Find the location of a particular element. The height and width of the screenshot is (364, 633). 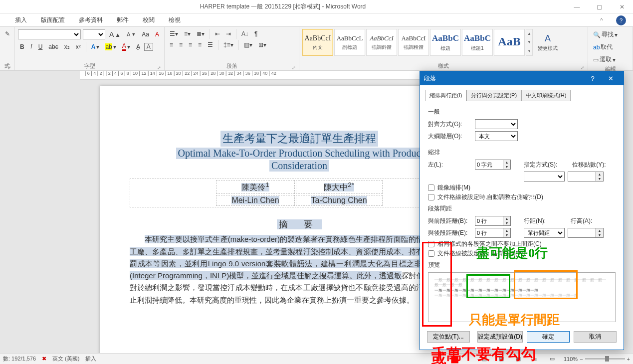

bold-button: B is located at coordinates (22, 47).